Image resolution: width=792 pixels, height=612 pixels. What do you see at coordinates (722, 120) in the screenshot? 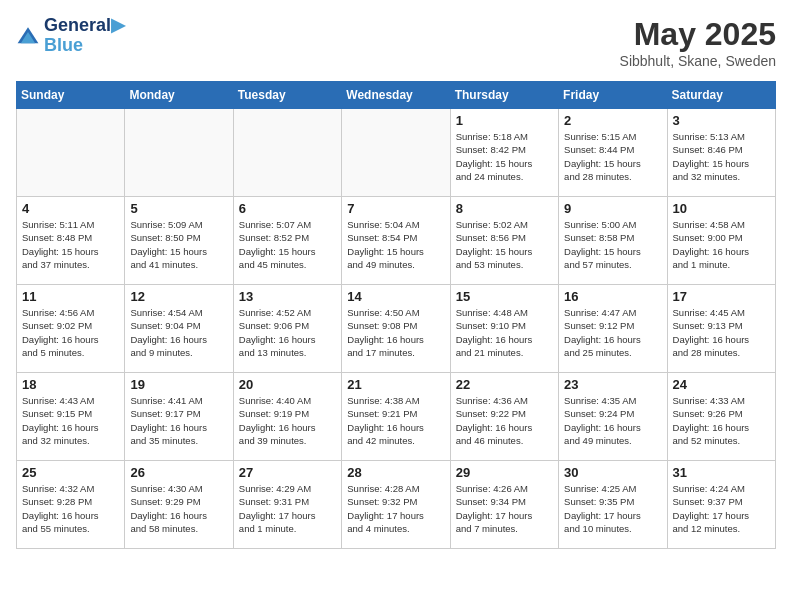
I see `day-number: 3` at bounding box center [722, 120].